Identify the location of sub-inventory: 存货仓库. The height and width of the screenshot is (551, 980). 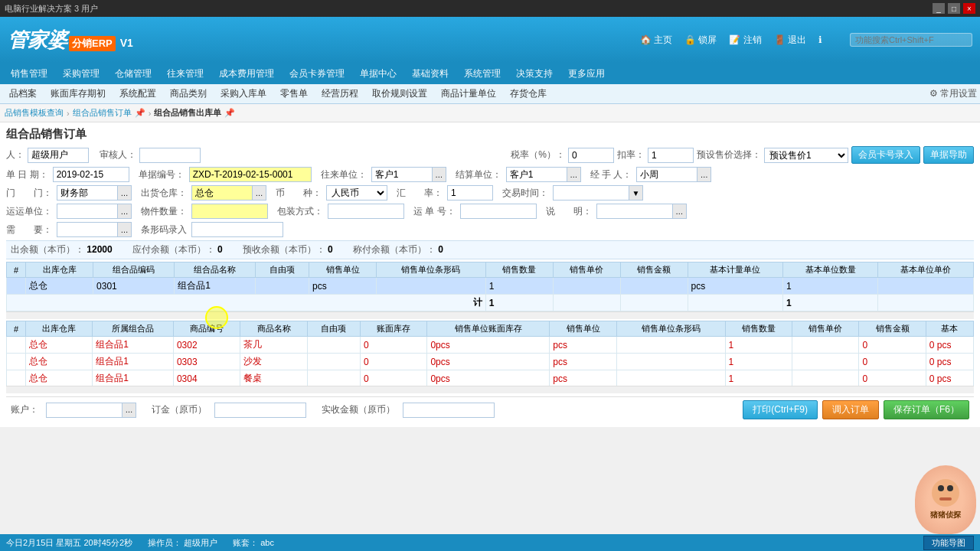
(528, 94).